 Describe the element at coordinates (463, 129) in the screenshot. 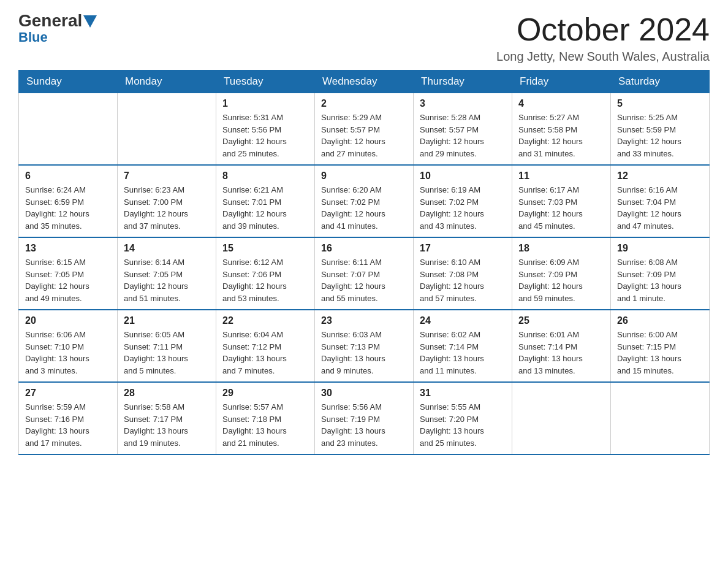

I see `calendar-cell: 3Sunrise: 5:28 AMSunset: 5:57 PMDaylight…` at that location.